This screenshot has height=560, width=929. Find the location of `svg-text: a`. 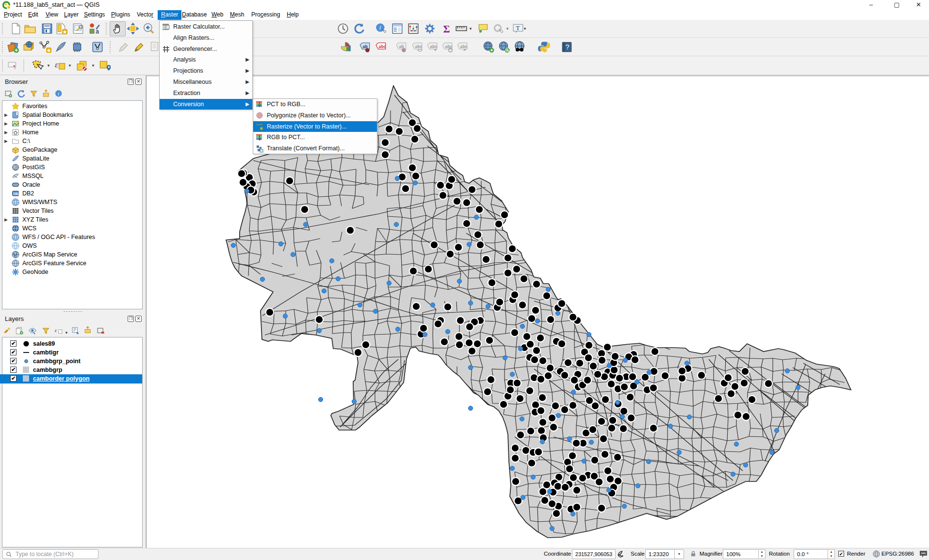

svg-text: a is located at coordinates (97, 32).